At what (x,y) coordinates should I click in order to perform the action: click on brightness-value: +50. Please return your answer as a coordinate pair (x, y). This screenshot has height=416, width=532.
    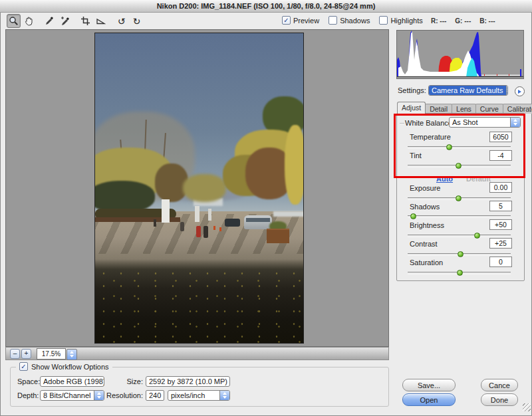
    Looking at the image, I should click on (501, 225).